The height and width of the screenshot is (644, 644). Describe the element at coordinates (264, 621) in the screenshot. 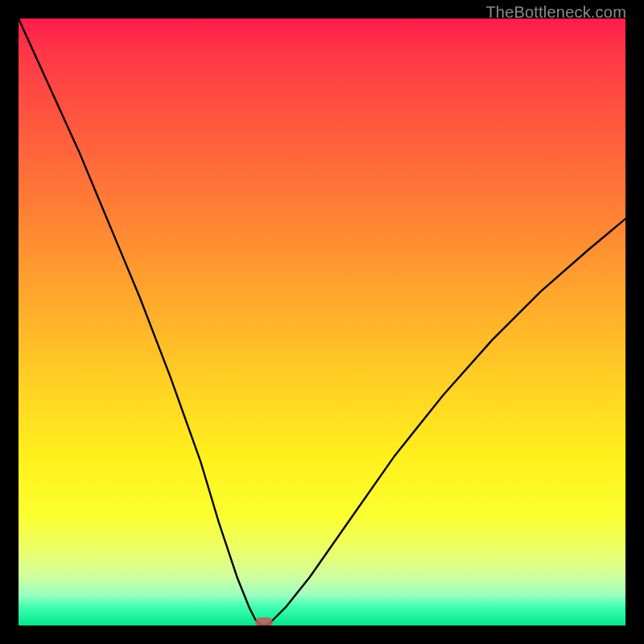

I see `optimal-point-marker` at that location.